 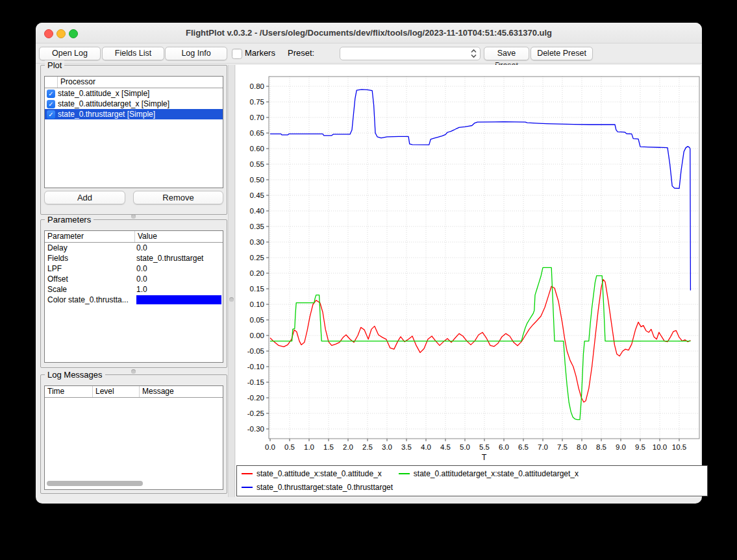 I want to click on markers-checkbox, so click(x=237, y=54).